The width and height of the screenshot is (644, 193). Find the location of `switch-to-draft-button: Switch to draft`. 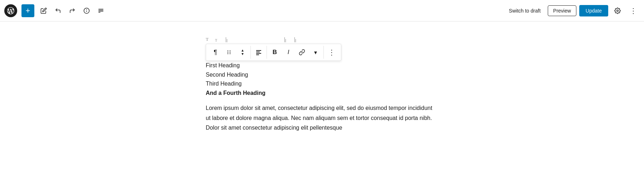

switch-to-draft-button: Switch to draft is located at coordinates (525, 11).